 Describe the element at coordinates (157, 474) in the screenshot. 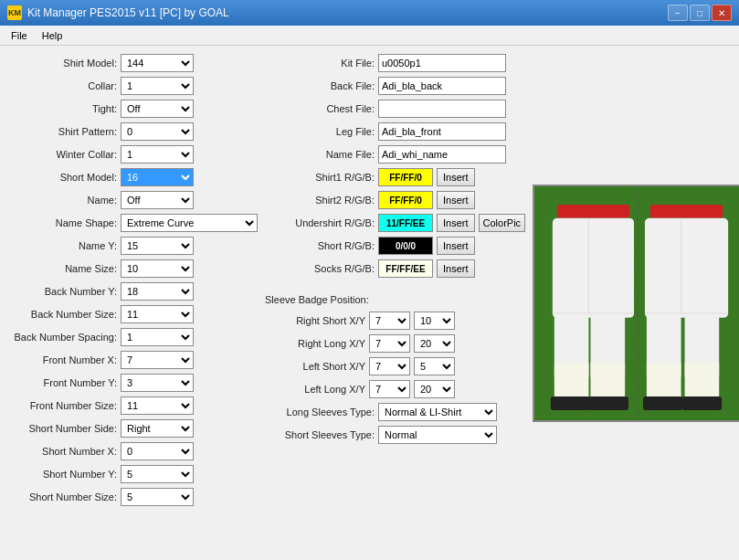

I see `short-number-y-select: 5` at that location.